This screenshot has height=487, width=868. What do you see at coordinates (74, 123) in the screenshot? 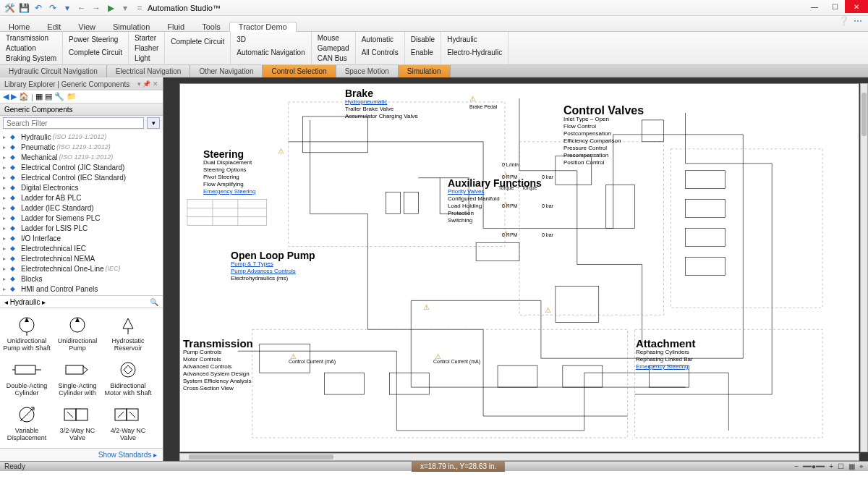
I see `search-input` at bounding box center [74, 123].